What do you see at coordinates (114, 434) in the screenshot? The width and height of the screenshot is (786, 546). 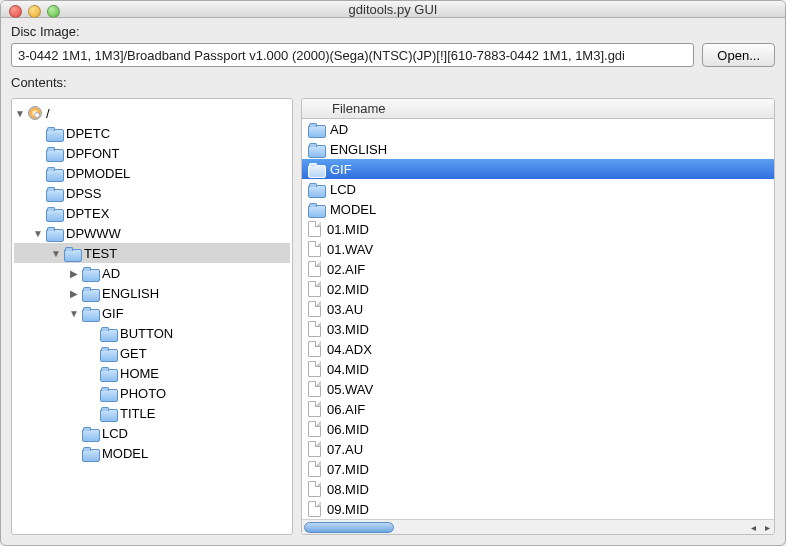 I see `tree-item-label: LCD` at bounding box center [114, 434].